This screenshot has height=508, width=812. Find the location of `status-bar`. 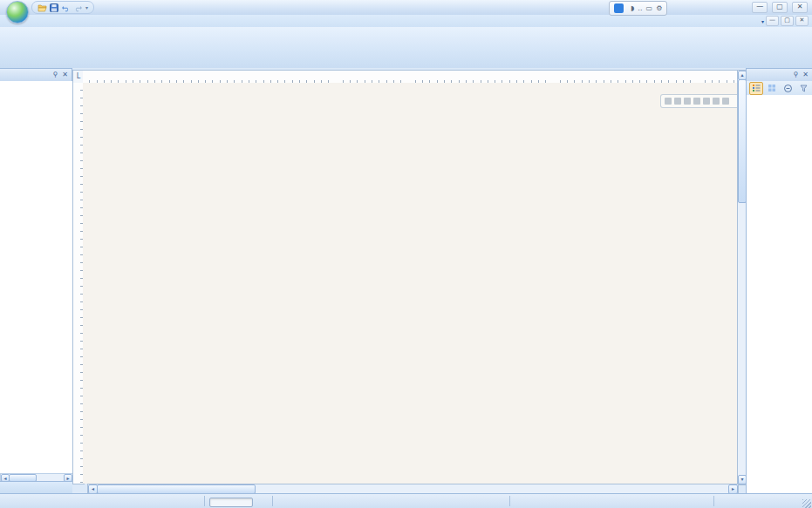

status-bar is located at coordinates (406, 500).